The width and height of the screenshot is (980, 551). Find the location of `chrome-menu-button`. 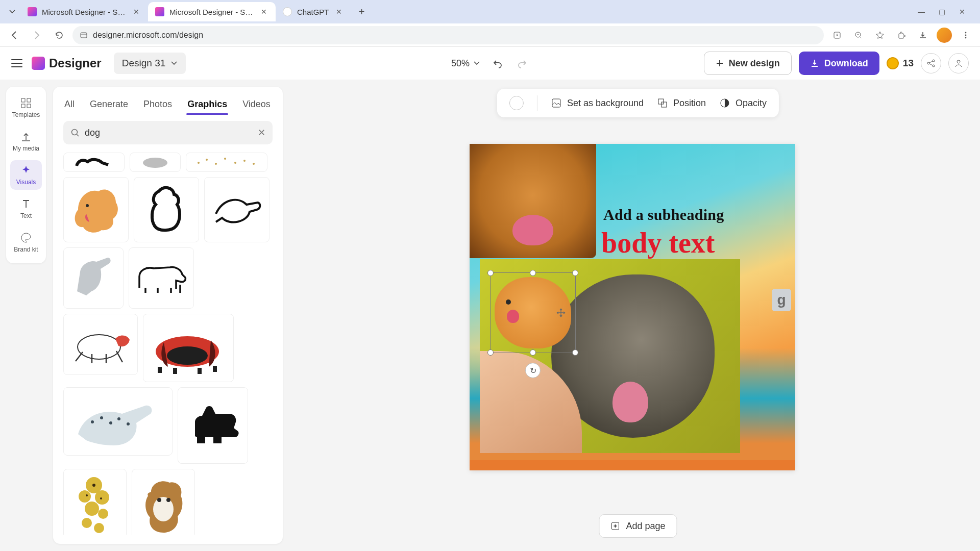

chrome-menu-button is located at coordinates (966, 35).